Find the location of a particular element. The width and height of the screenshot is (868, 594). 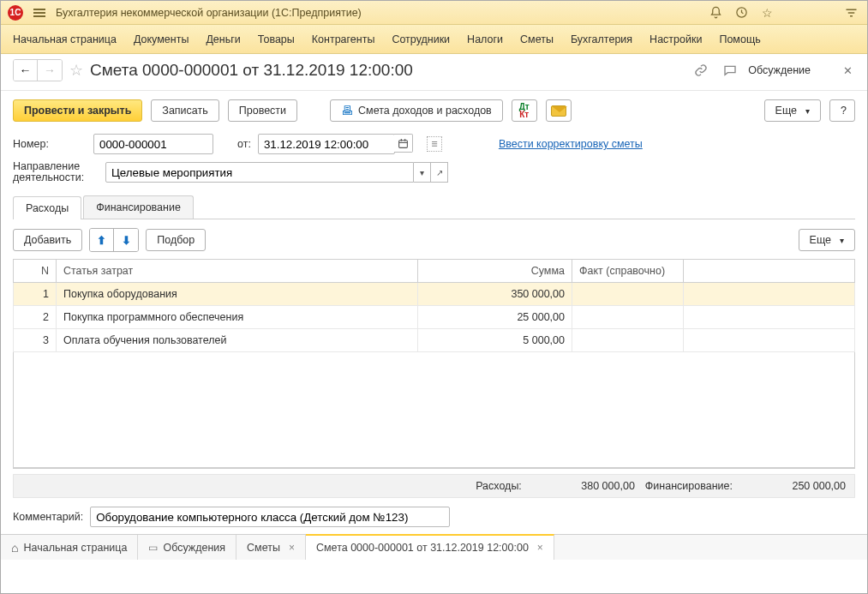

print-button-label: Смета доходов и расходов is located at coordinates (425, 111).